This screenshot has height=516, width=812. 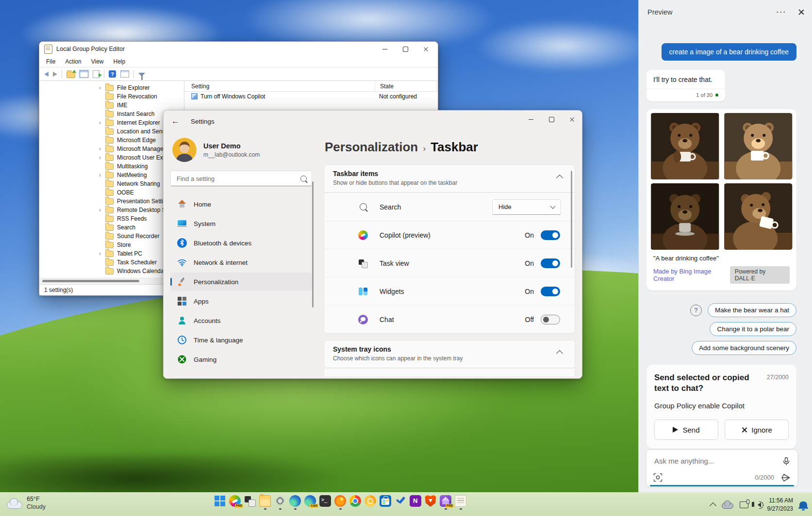 I want to click on close-icon, so click(x=801, y=12).